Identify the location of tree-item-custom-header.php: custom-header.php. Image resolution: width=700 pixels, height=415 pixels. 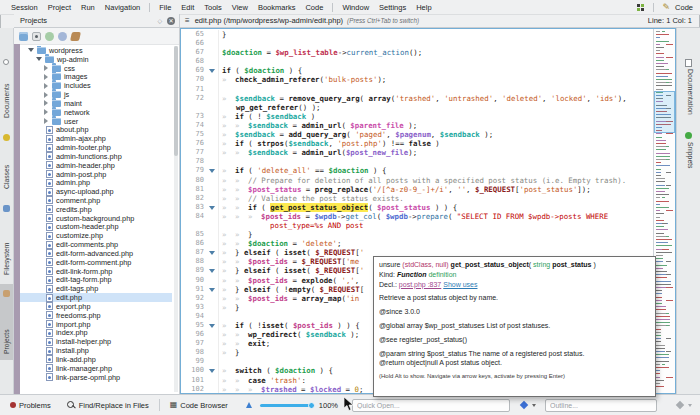
(96, 228).